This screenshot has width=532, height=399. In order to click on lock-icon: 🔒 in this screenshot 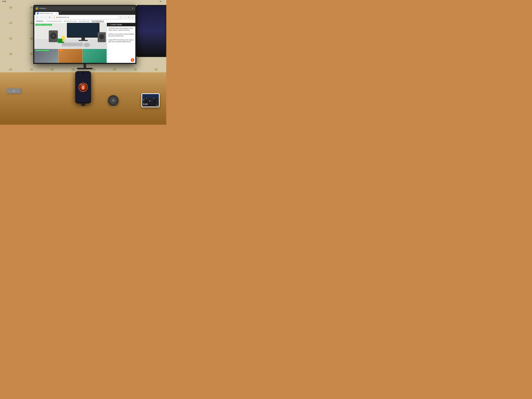, I will do `click(54, 17)`.